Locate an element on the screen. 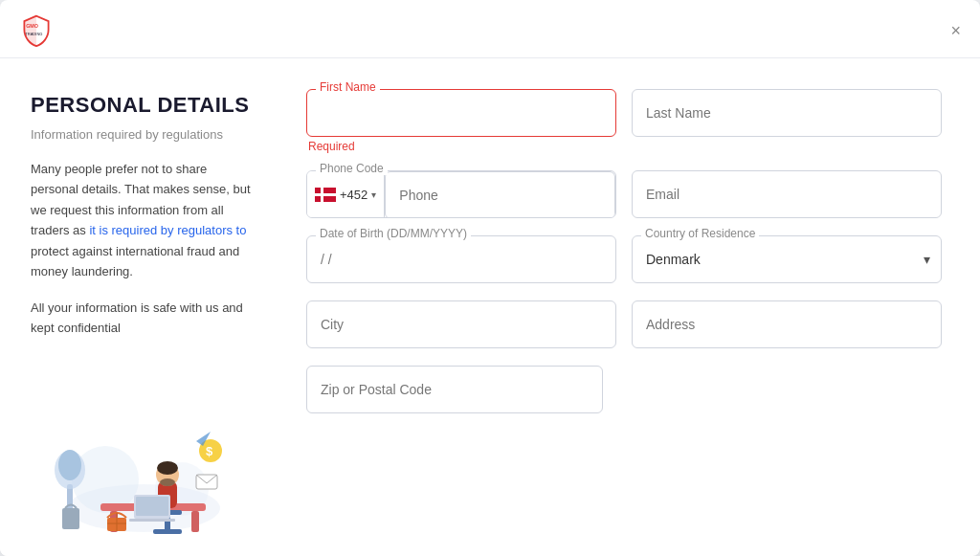 This screenshot has height=556, width=980. page-heading: PERSONAL DETAILS is located at coordinates (144, 105).